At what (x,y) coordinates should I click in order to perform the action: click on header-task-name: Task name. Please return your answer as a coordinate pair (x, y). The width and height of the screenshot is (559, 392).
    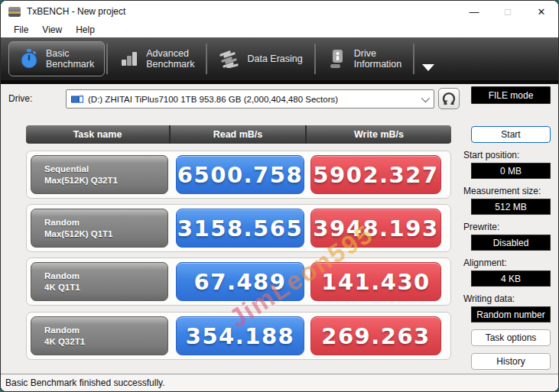
    Looking at the image, I should click on (98, 134).